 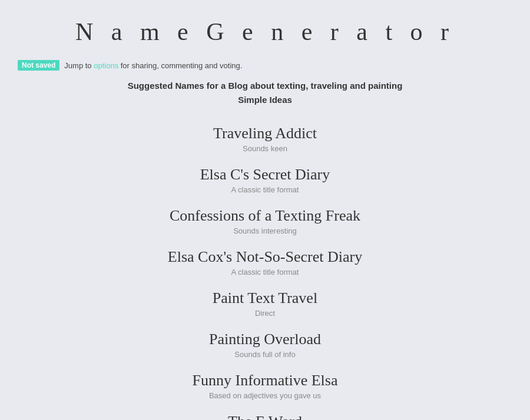 What do you see at coordinates (265, 93) in the screenshot?
I see `suggested-heading: Suggested Names for a Blog about texting…` at bounding box center [265, 93].